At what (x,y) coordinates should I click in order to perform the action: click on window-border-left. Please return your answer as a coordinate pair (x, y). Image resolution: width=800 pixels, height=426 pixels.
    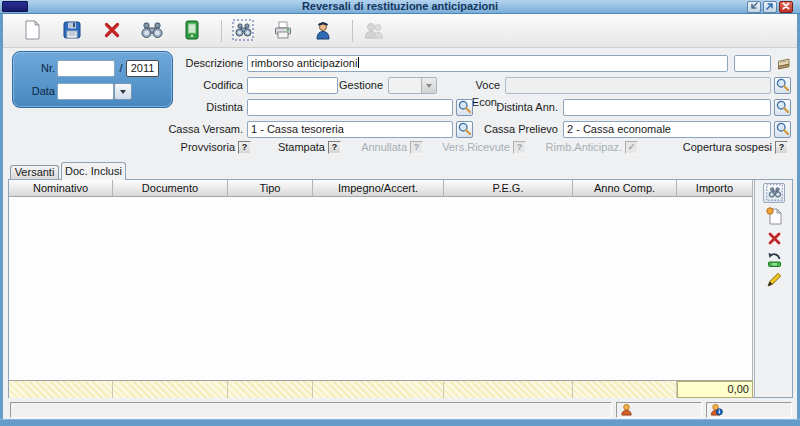
    Looking at the image, I should click on (2, 220).